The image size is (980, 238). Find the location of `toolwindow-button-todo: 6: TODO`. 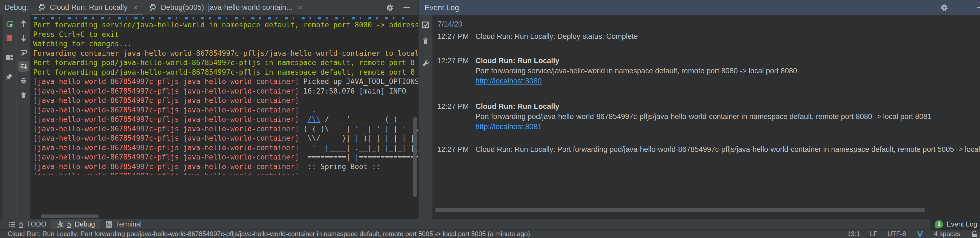

toolwindow-button-todo: 6: TODO is located at coordinates (27, 224).